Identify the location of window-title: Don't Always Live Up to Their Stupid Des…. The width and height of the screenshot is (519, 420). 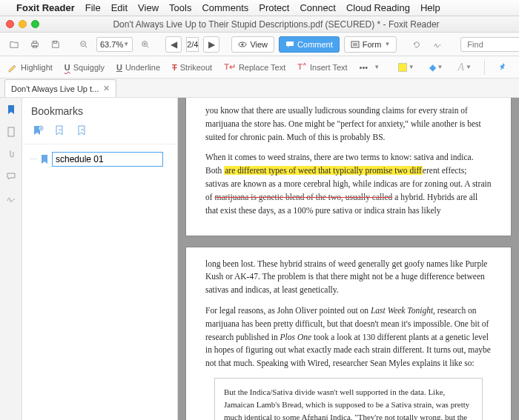
(276, 24).